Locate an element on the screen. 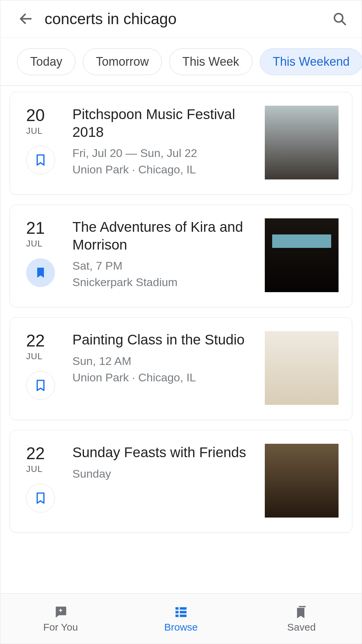  event-location: Snickerpark Stadium is located at coordinates (165, 282).